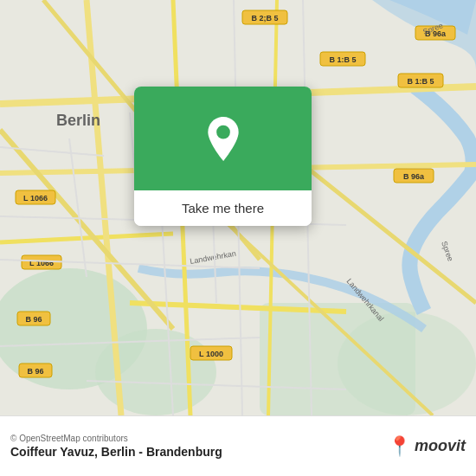 This screenshot has width=476, height=476. What do you see at coordinates (223, 138) in the screenshot?
I see `location-pin-icon` at bounding box center [223, 138].